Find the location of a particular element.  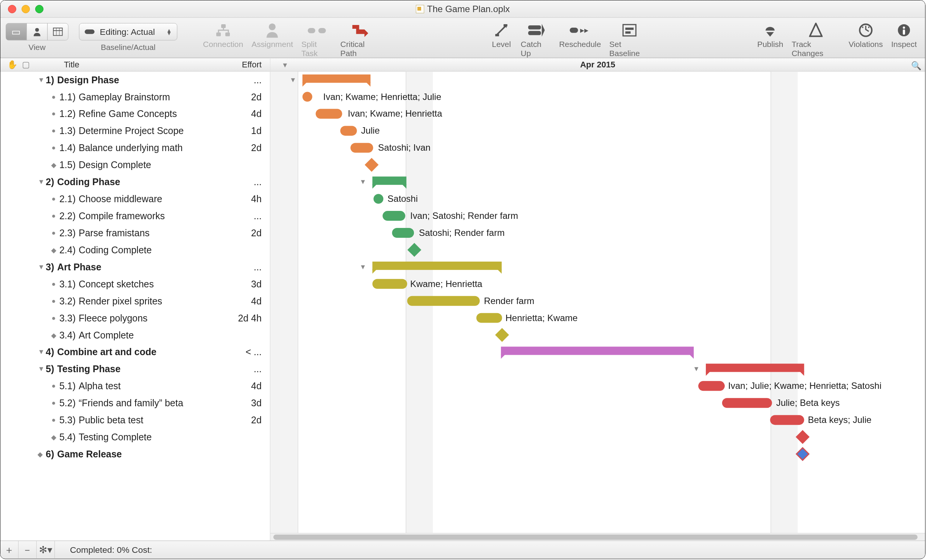

outline-row: ◆5.4)Testing Complete is located at coordinates (135, 437).